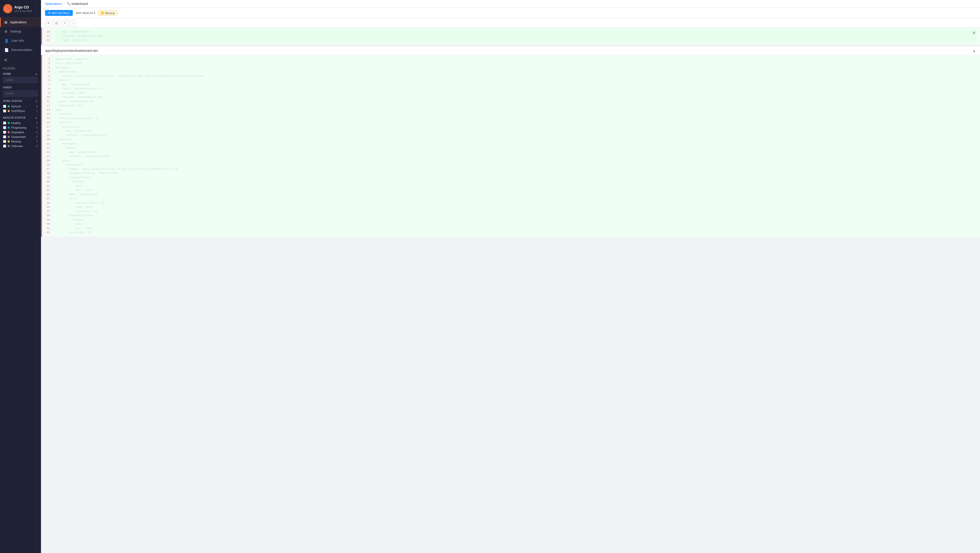 Image resolution: width=980 pixels, height=553 pixels. I want to click on synced-dot, so click(9, 106).